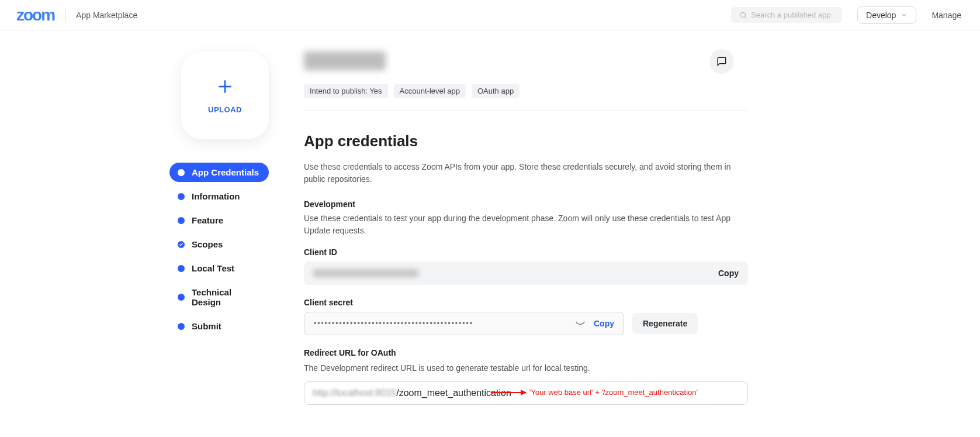 The width and height of the screenshot is (980, 437). I want to click on nav-label: Information, so click(216, 197).